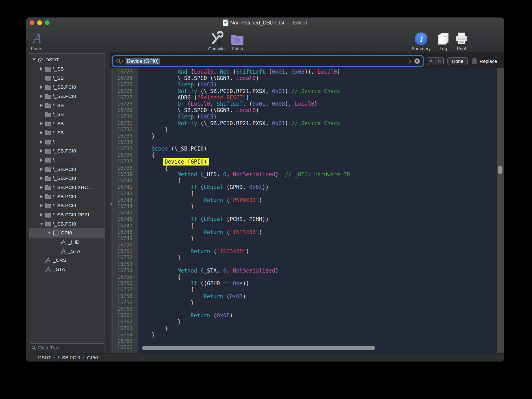  I want to click on tree-item: _CRS, so click(67, 260).